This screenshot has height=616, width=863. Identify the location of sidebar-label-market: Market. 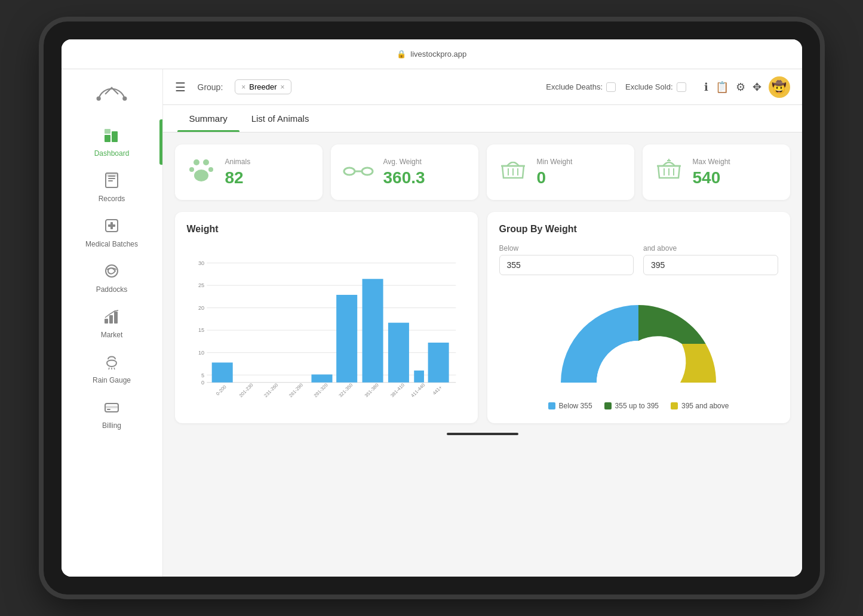
(112, 335).